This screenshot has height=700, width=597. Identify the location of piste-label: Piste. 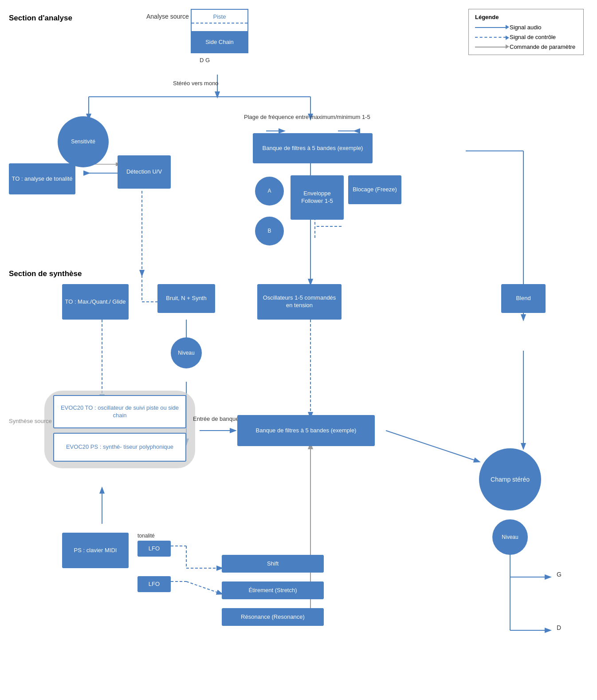
(220, 19).